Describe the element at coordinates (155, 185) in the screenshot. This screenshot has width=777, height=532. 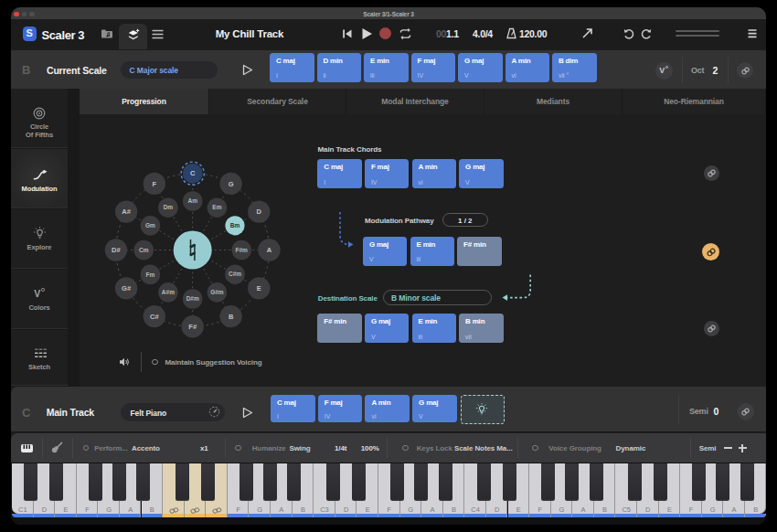
I see `svg-text: F` at that location.